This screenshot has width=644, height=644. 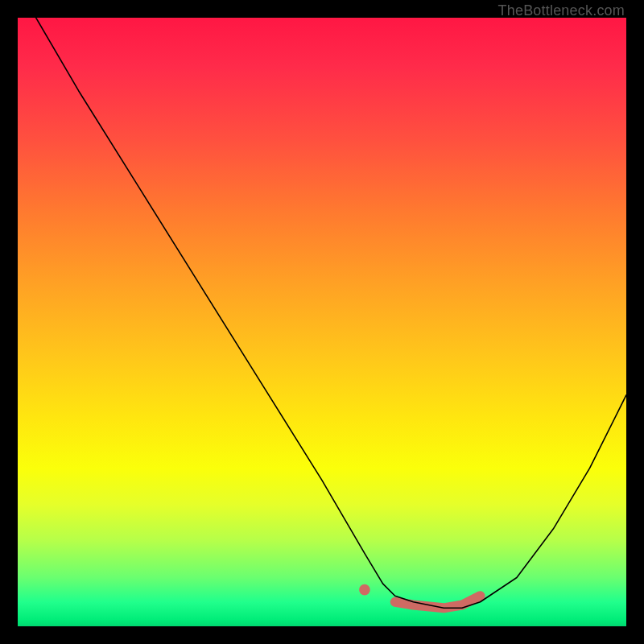 What do you see at coordinates (562, 11) in the screenshot?
I see `watermark-text: TheBottleneck.com` at bounding box center [562, 11].